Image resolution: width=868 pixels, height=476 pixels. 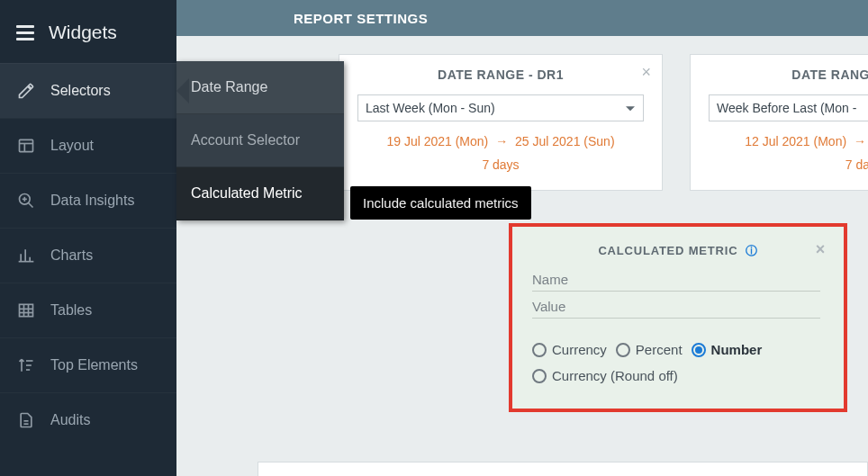 I want to click on layout-icon, so click(x=26, y=146).